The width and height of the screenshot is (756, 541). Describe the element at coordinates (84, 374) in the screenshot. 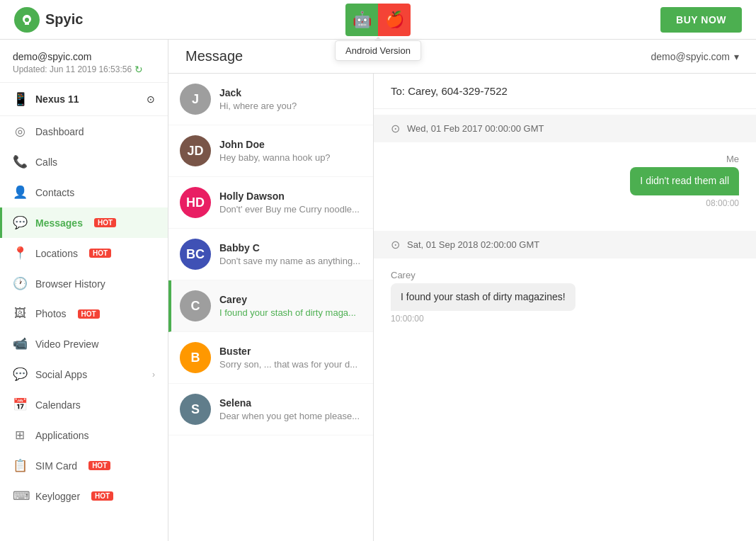

I see `sidebar-item-social-apps: 💬 Social Apps ›` at that location.